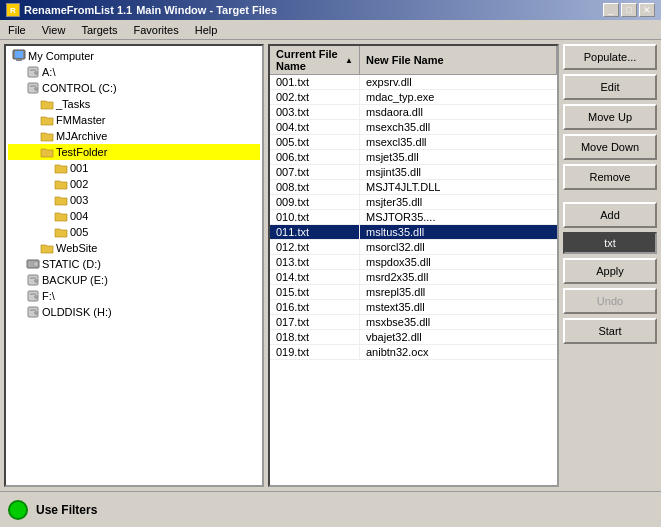  Describe the element at coordinates (134, 88) in the screenshot. I see `tree-item-c: CONTROL (C:)` at that location.